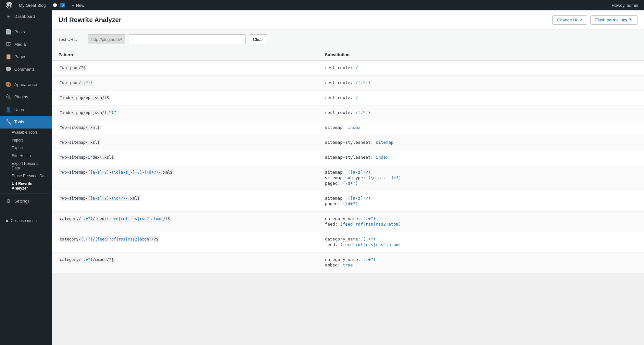 This screenshot has height=345, width=644. Describe the element at coordinates (348, 68) in the screenshot. I see `table-row: ^wp-json/?$rest_route: /` at that location.